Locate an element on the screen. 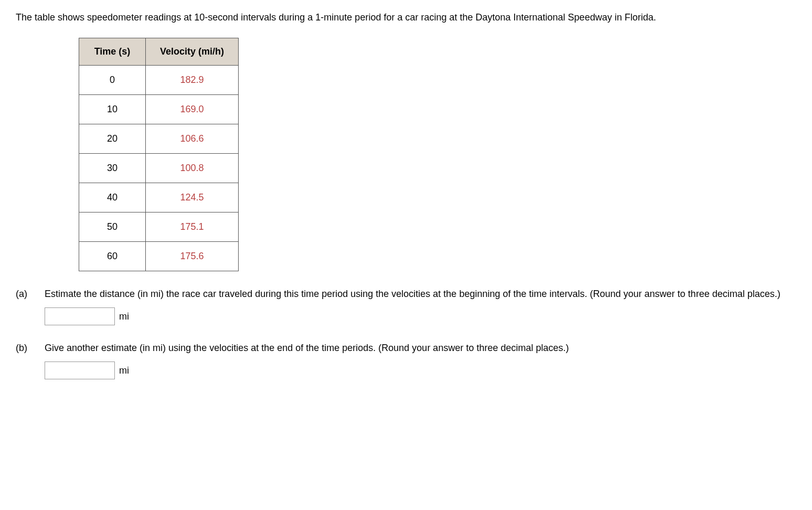  time-cell: 20 is located at coordinates (112, 139).